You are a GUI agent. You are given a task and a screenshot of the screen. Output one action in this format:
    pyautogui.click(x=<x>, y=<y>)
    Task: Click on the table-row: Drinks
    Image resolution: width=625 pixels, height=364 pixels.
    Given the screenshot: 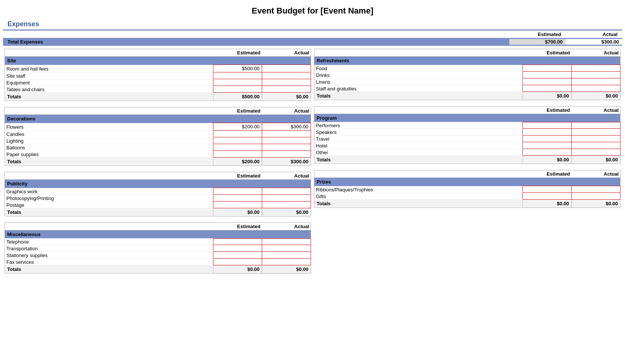 What is the action you would take?
    pyautogui.click(x=467, y=75)
    